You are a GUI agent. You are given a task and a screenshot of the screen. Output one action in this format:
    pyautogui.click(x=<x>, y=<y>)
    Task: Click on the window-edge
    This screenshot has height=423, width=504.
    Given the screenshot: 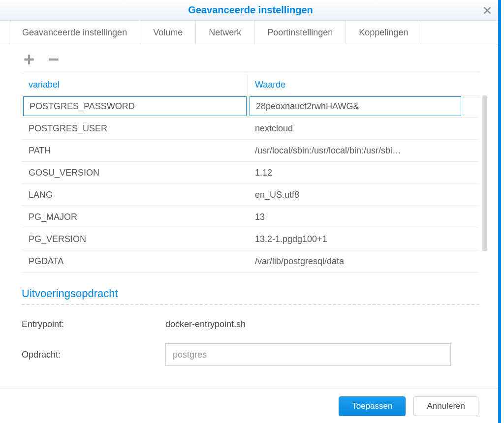 What is the action you would take?
    pyautogui.click(x=500, y=212)
    